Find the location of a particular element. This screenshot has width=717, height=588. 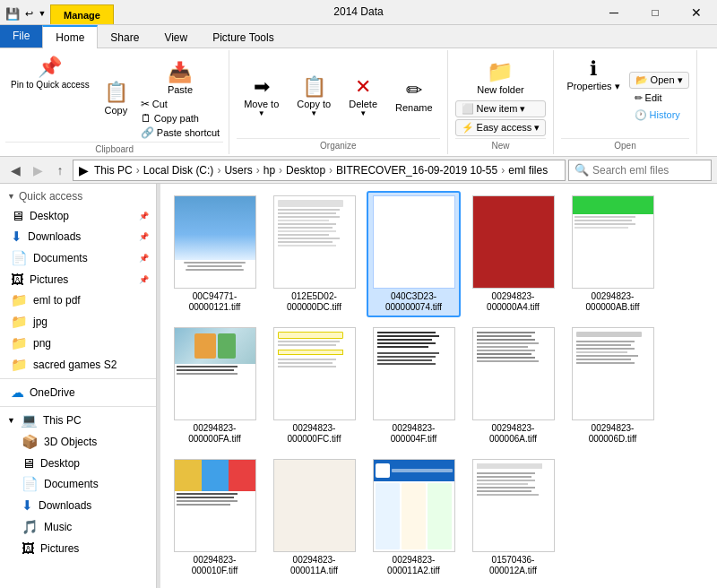

quick-undo-icon: ↩ is located at coordinates (29, 13).